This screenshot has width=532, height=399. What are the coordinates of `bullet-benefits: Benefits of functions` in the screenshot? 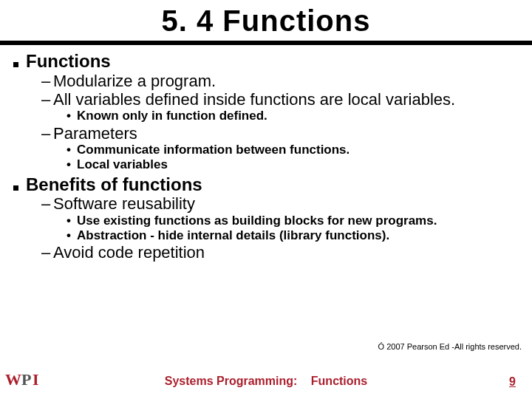 It's located at (266, 185).